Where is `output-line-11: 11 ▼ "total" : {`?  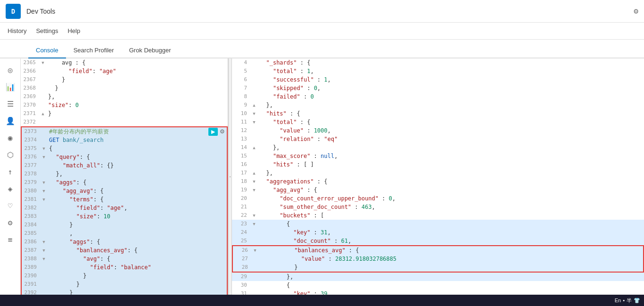 output-line-11: 11 ▼ "total" : { is located at coordinates (438, 122).